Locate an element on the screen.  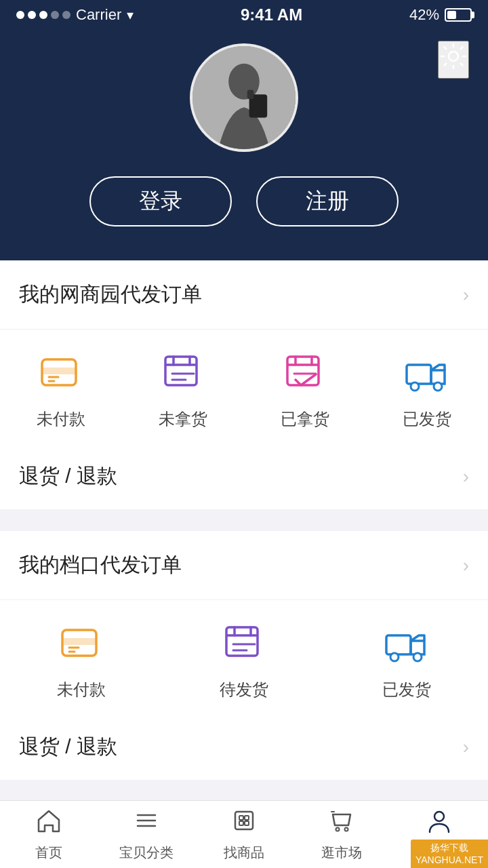
shipped1-order-item: 已发货 is located at coordinates (427, 390).